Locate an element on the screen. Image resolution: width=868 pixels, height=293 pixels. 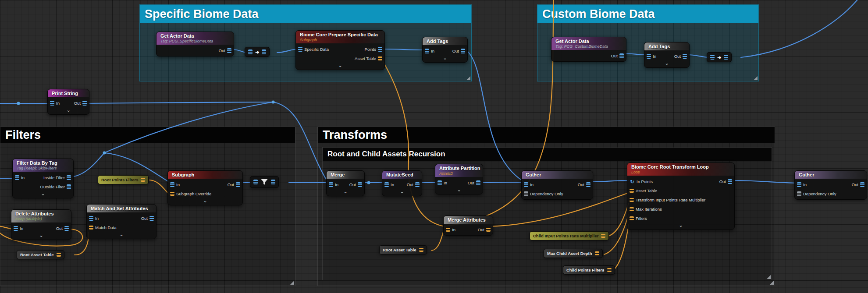
node-match-and-set-attributes: Match And Set Attributes In Out Match Da… is located at coordinates (121, 222).